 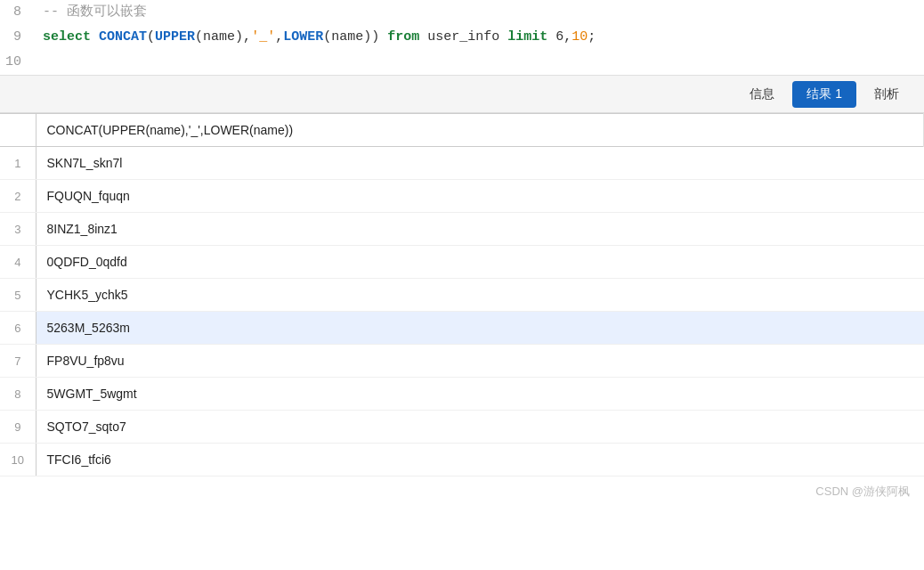 What do you see at coordinates (580, 37) in the screenshot?
I see `plain-count: 10` at bounding box center [580, 37].